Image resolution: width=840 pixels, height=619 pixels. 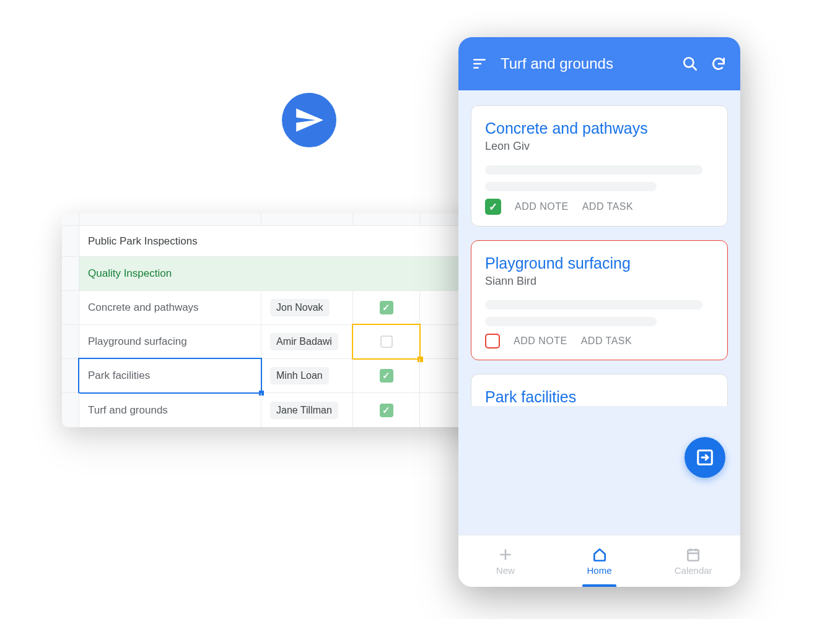 What do you see at coordinates (307, 410) in the screenshot?
I see `assignee-cell: Jane Tillman` at bounding box center [307, 410].